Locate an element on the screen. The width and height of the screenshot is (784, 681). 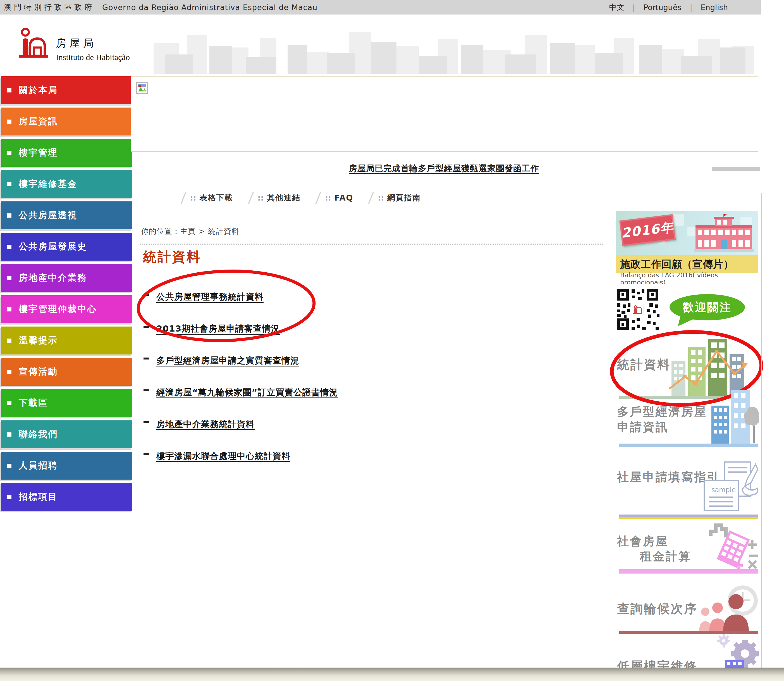
window-bottom-band is located at coordinates (392, 674).